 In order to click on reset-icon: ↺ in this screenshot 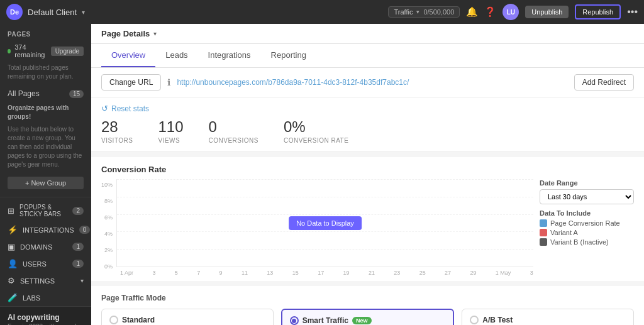, I will do `click(104, 108)`.